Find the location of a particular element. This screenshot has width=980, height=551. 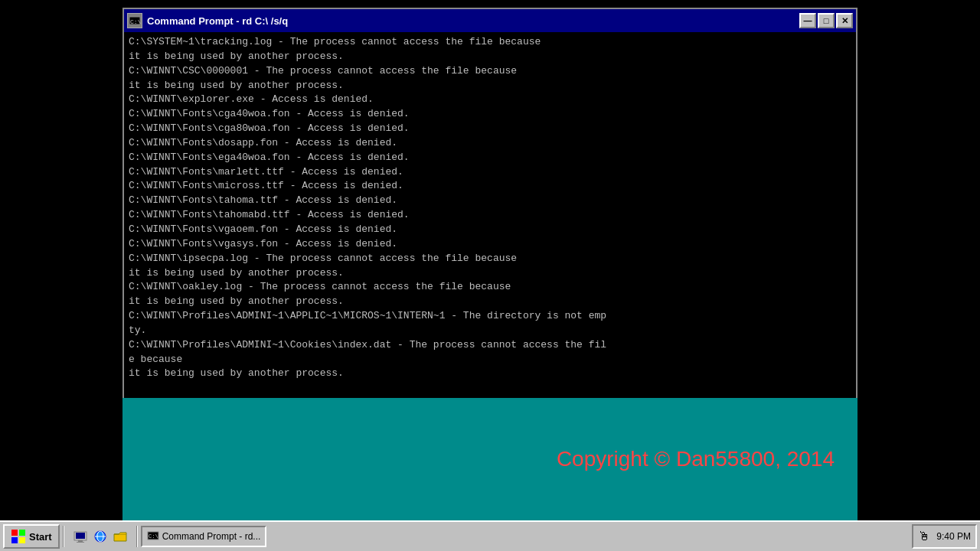

console-line: C:\WINNT\CSC\0000001 - The process canno… is located at coordinates (490, 72).